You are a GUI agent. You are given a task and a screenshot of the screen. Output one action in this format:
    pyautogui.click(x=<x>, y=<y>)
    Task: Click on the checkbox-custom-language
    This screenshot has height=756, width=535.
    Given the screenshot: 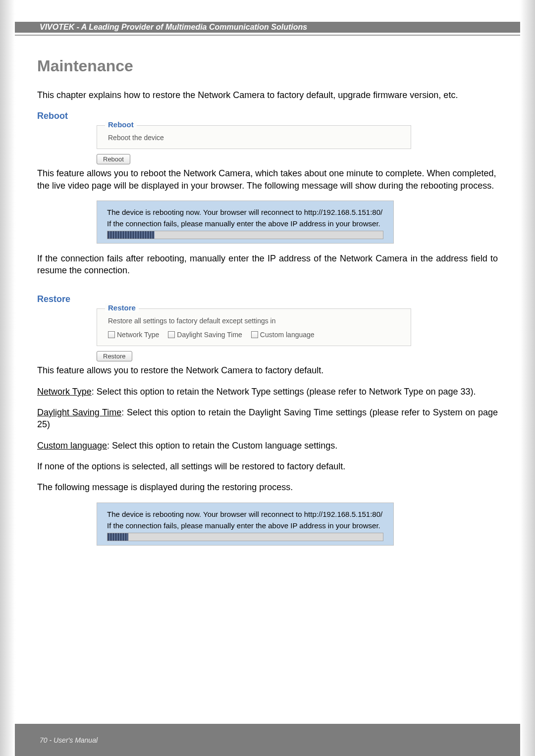 What is the action you would take?
    pyautogui.click(x=255, y=335)
    